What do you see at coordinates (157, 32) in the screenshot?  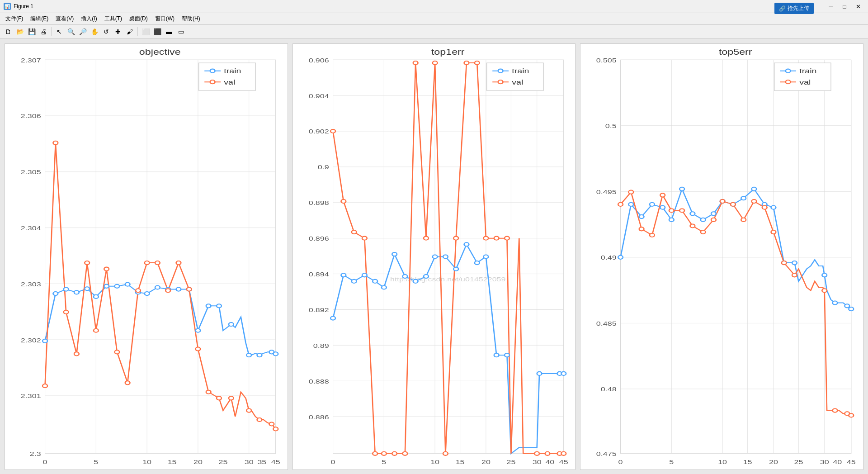 I see `link-button: ⬛` at bounding box center [157, 32].